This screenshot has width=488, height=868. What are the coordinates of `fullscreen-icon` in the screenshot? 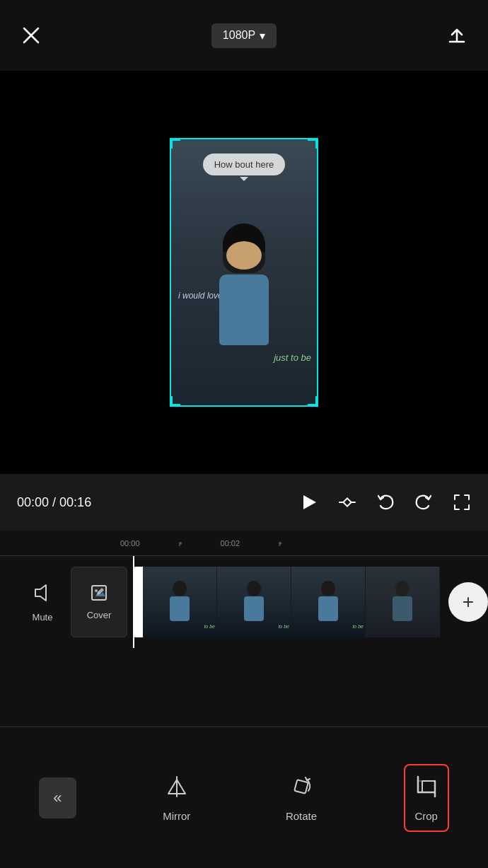 It's located at (462, 502).